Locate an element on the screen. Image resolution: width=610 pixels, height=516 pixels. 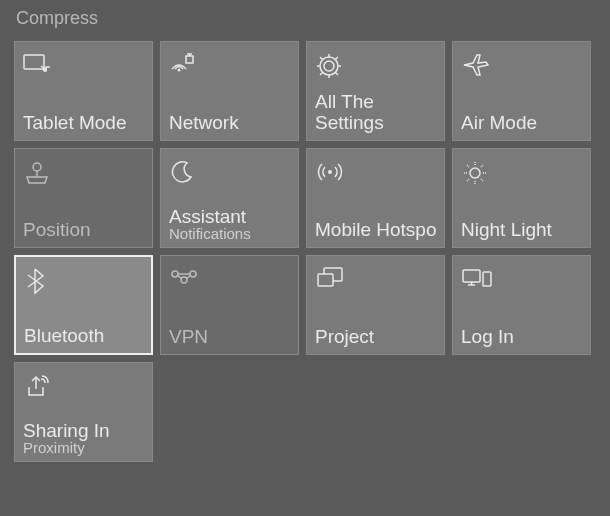
sun-icon is located at coordinates (522, 173).